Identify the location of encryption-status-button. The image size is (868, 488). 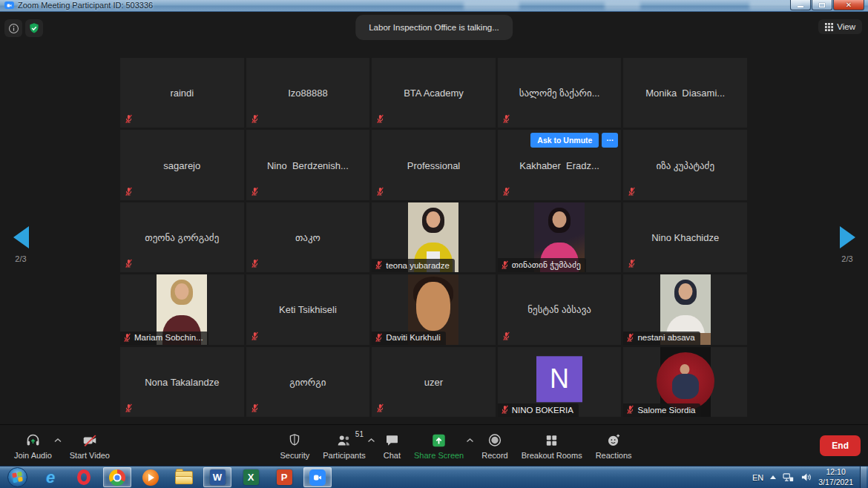
(34, 28).